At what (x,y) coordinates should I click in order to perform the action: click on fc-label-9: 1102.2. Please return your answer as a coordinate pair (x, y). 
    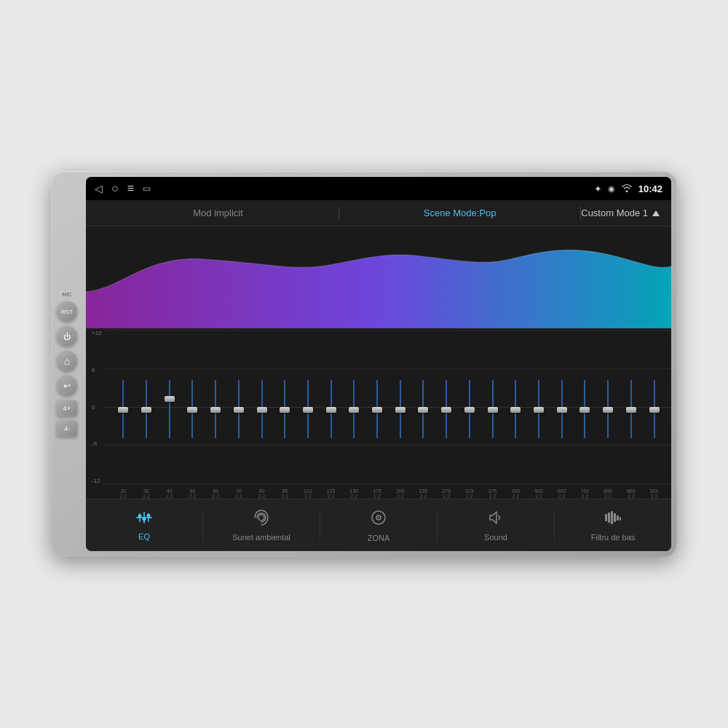
    Looking at the image, I should click on (309, 494).